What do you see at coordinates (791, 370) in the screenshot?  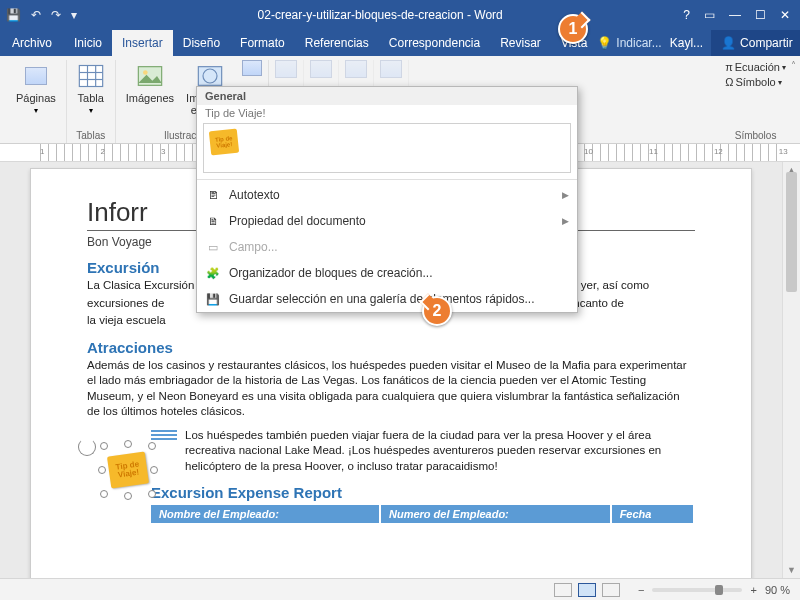 I see `vertical-scrollbar: ▲ ▼` at bounding box center [791, 370].